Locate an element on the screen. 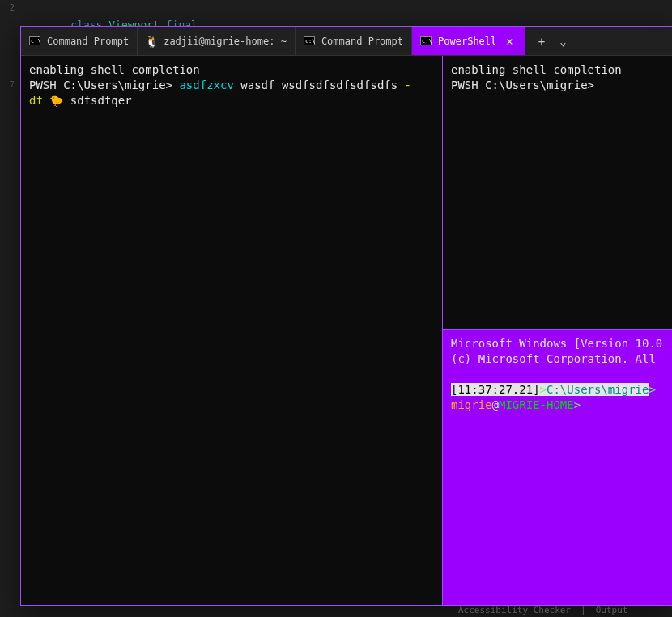  new-tab-button: + is located at coordinates (542, 41).